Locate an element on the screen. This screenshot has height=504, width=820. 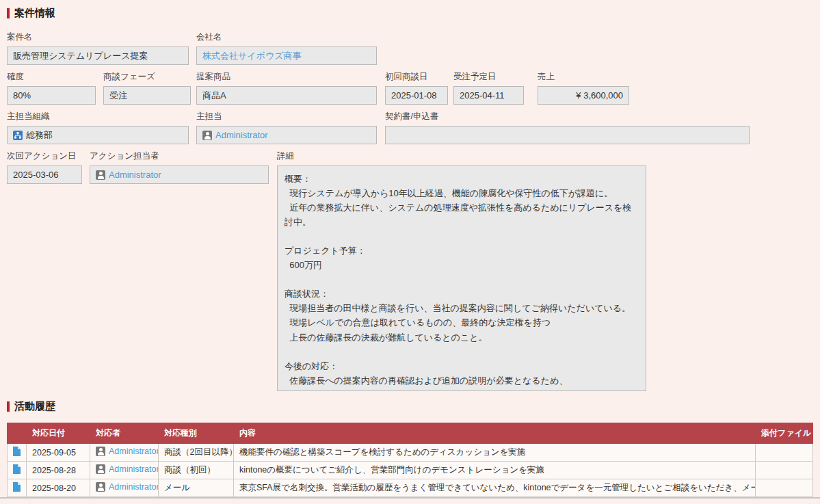
table-header-row: 対応日付 対応者 対応種別 内容 添付ファイル is located at coordinates (410, 434).